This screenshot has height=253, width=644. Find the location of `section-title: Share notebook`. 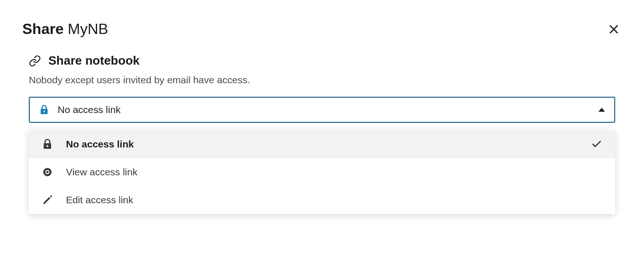

section-title: Share notebook is located at coordinates (94, 60).